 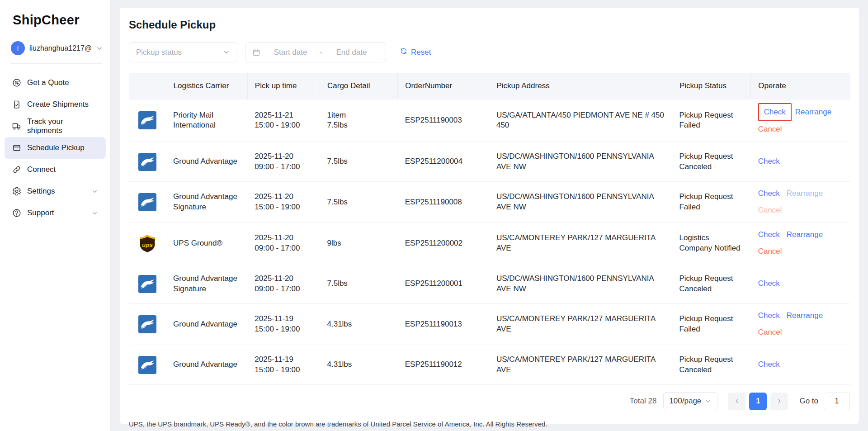 I want to click on sidebar-item-label: Connect, so click(x=42, y=170).